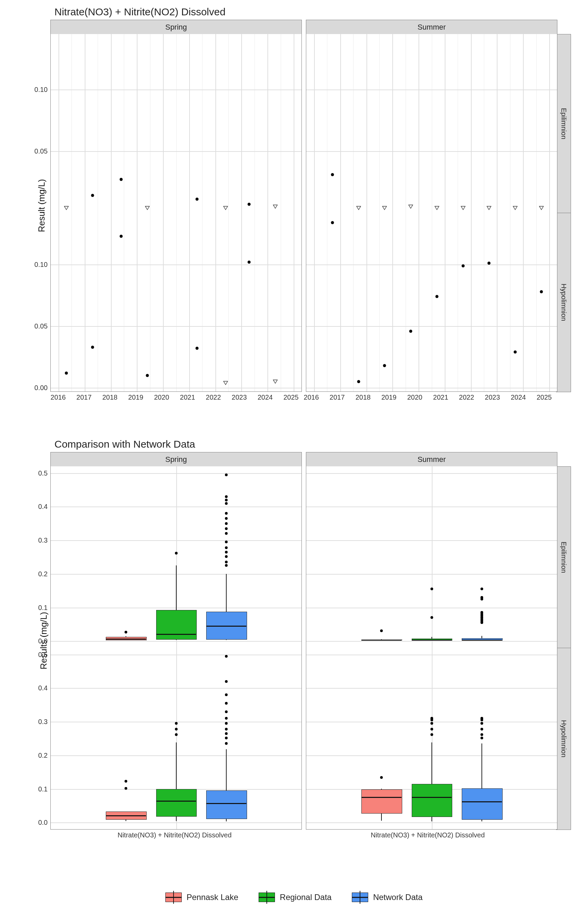  I want to click on chart-title: Nitrate(NO3) + Nitrite(NO2) Dissolved, so click(313, 12).